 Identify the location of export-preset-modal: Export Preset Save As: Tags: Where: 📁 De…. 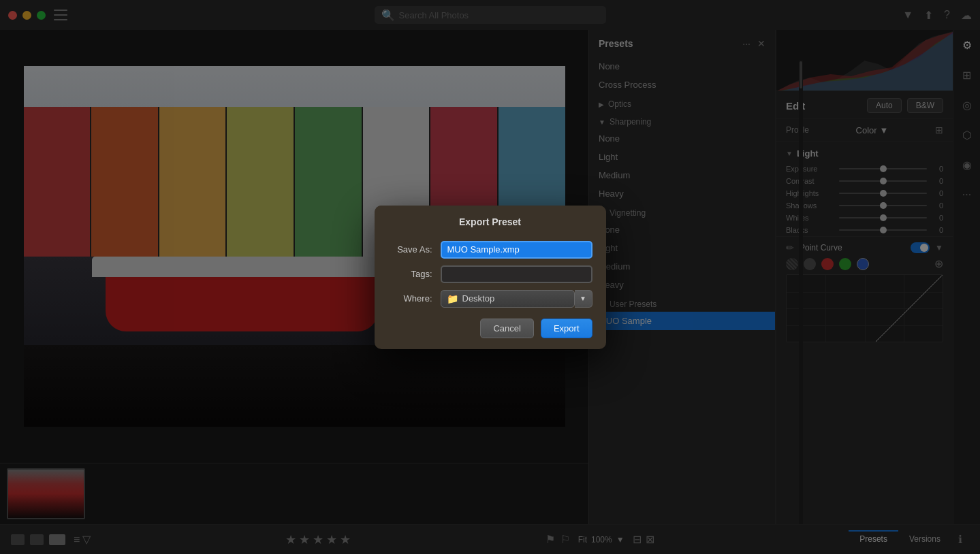
(490, 278).